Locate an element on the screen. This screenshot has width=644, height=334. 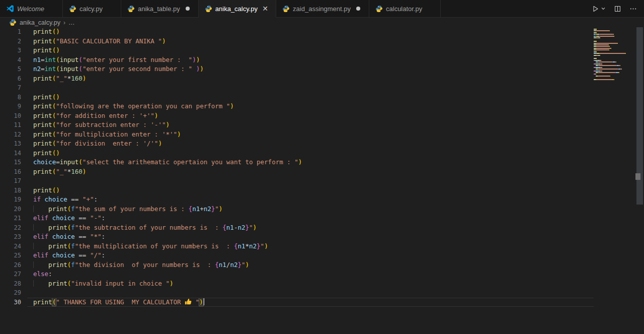
code-line: 7 is located at coordinates (297, 88).